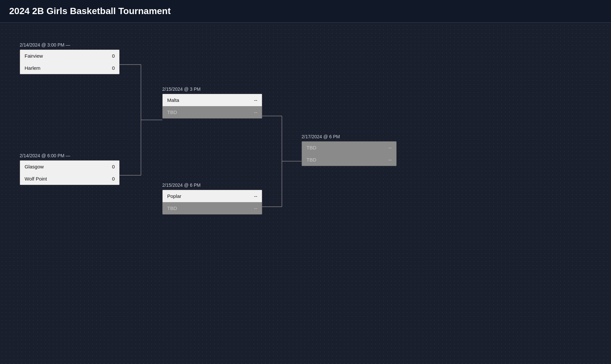  What do you see at coordinates (69, 68) in the screenshot?
I see `round1-match1-team2: Harlem 0` at bounding box center [69, 68].